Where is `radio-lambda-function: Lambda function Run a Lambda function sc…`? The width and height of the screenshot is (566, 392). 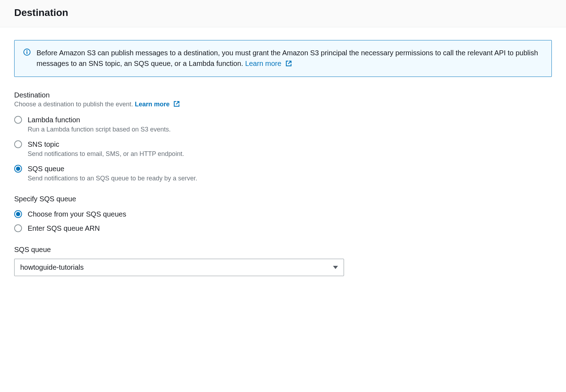 radio-lambda-function: Lambda function Run a Lambda function sc… is located at coordinates (283, 124).